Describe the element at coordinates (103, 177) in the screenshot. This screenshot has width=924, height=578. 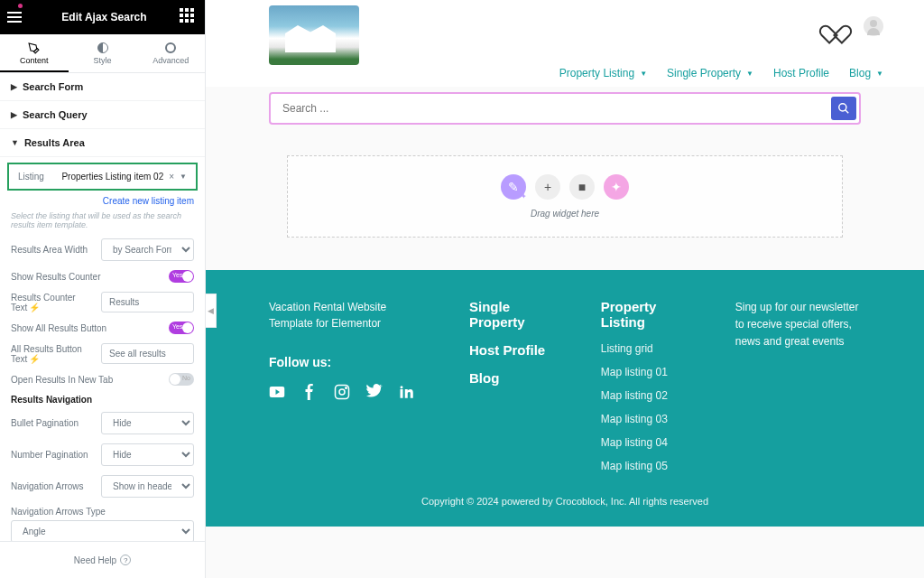
I see `listing-select-row: Listing Properties Listing item 02 × ▼` at that location.